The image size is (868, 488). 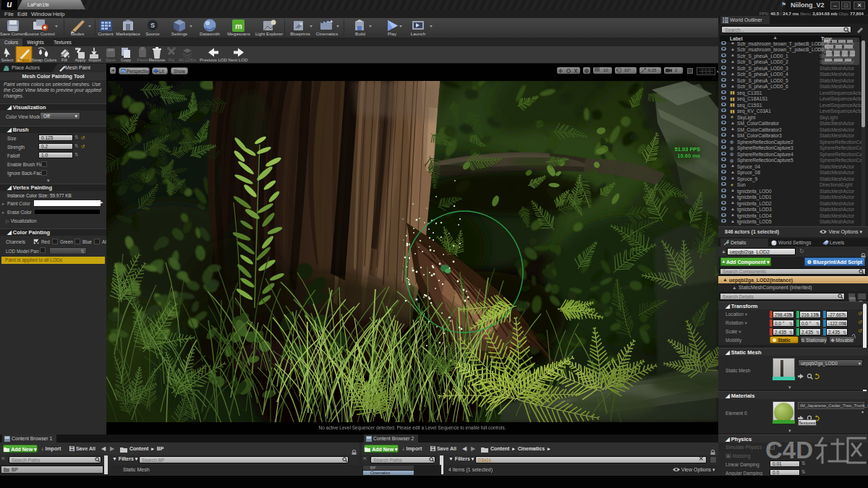 I want to click on svg-text: Select, so click(x=7, y=59).